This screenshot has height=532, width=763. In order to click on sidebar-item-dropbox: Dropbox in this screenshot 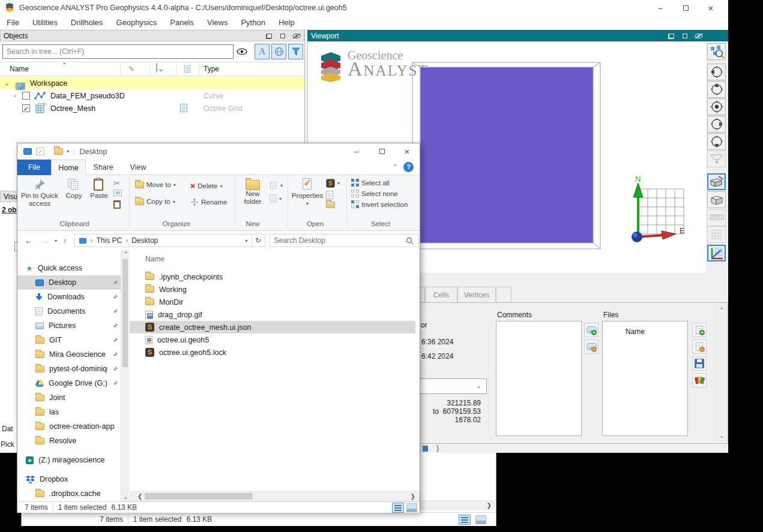, I will do `click(69, 479)`.